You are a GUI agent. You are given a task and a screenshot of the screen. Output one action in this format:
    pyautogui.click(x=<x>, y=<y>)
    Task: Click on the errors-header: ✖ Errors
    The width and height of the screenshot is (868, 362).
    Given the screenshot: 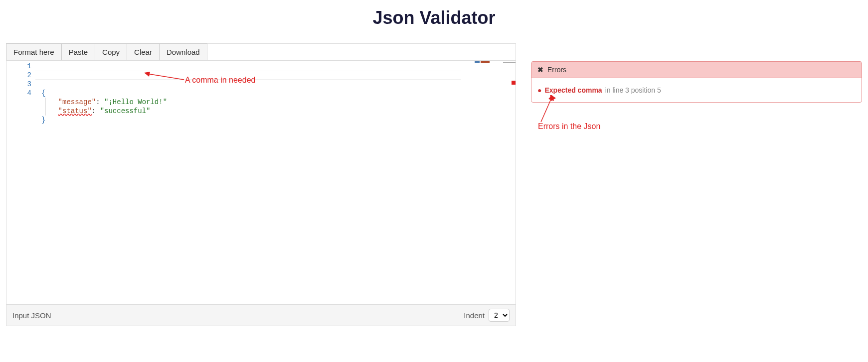 What is the action you would take?
    pyautogui.click(x=696, y=70)
    